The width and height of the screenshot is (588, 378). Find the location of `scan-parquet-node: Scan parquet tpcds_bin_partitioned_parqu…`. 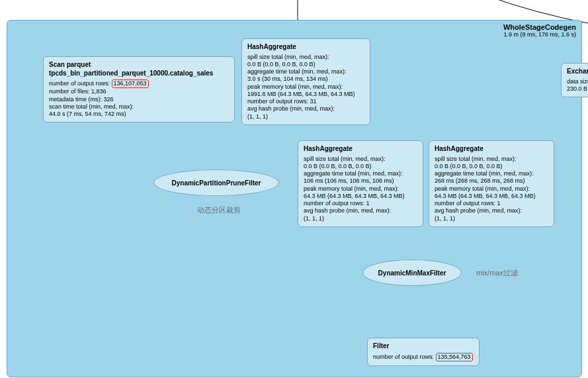

scan-parquet-node: Scan parquet tpcds_bin_partitioned_parqu… is located at coordinates (139, 89).